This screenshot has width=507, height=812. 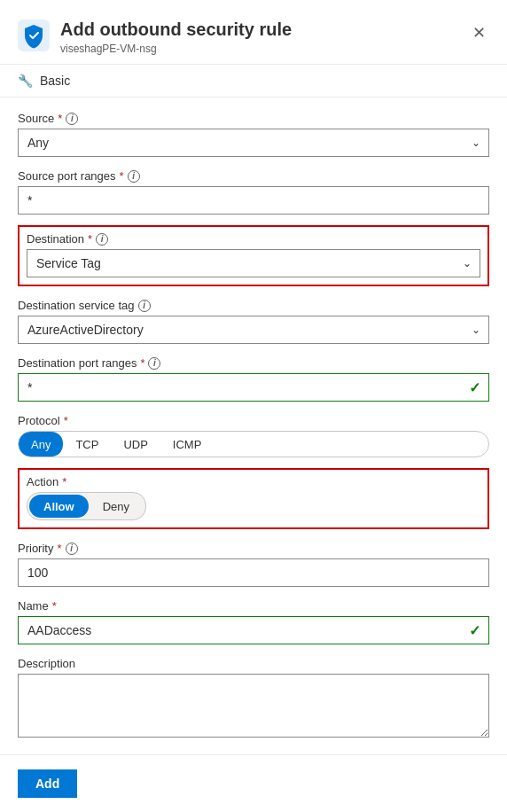 I want to click on destination-port-info-icon: i, so click(x=154, y=363).